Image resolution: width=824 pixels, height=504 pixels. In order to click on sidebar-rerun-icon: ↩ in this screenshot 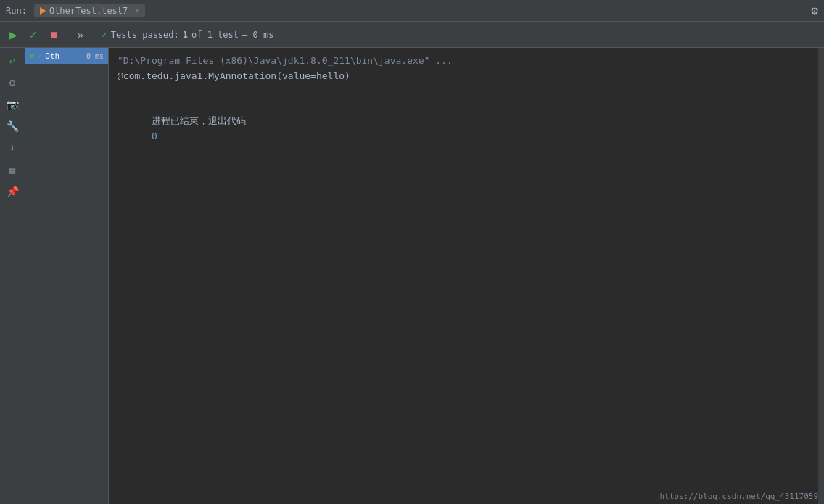, I will do `click(12, 61)`.